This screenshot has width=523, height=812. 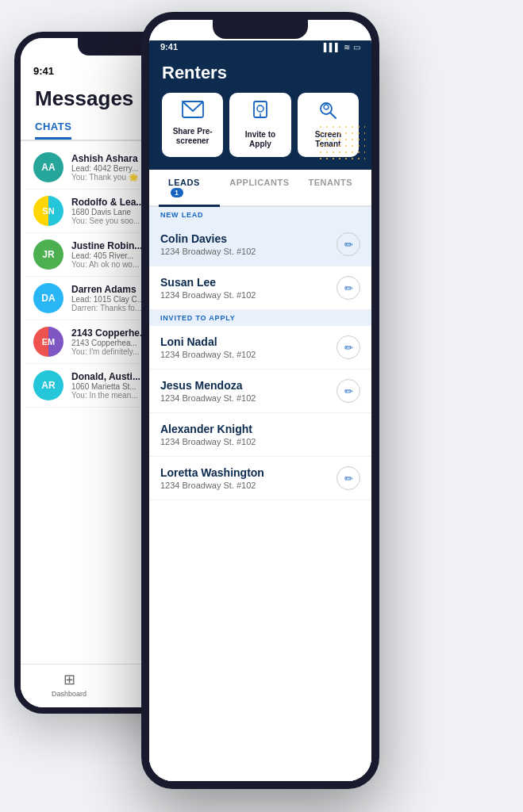 I want to click on lead-name: Loretta Washington, so click(x=213, y=473).